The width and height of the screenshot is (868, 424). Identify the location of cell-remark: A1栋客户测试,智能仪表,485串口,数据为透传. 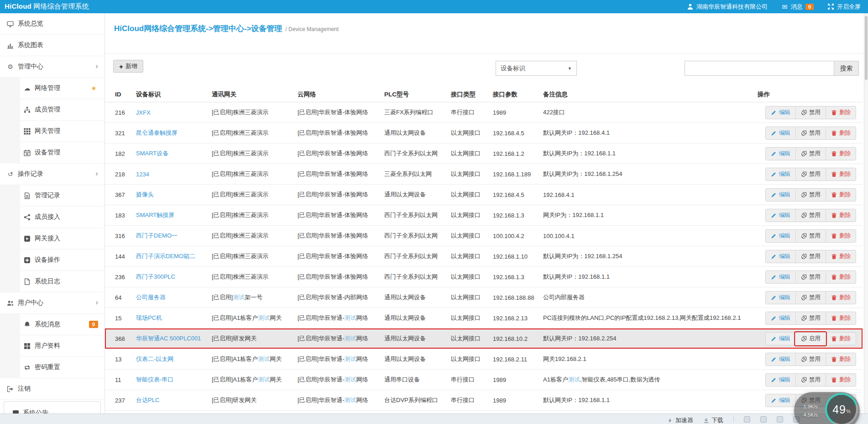
(650, 380).